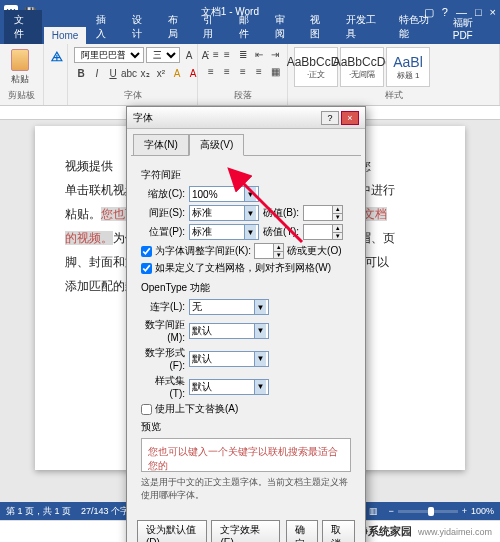  I want to click on dialog-help-button: ?, so click(330, 118).